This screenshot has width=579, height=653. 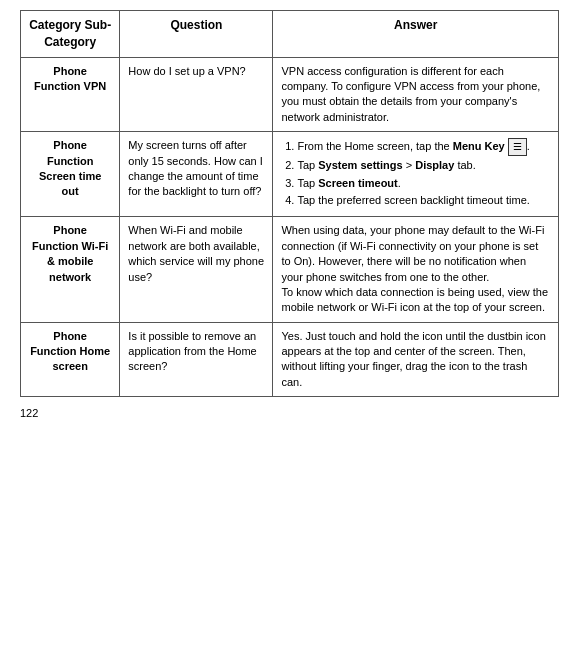 What do you see at coordinates (416, 360) in the screenshot?
I see `answer-cell: Yes. Just touch and hold the icon until …` at bounding box center [416, 360].